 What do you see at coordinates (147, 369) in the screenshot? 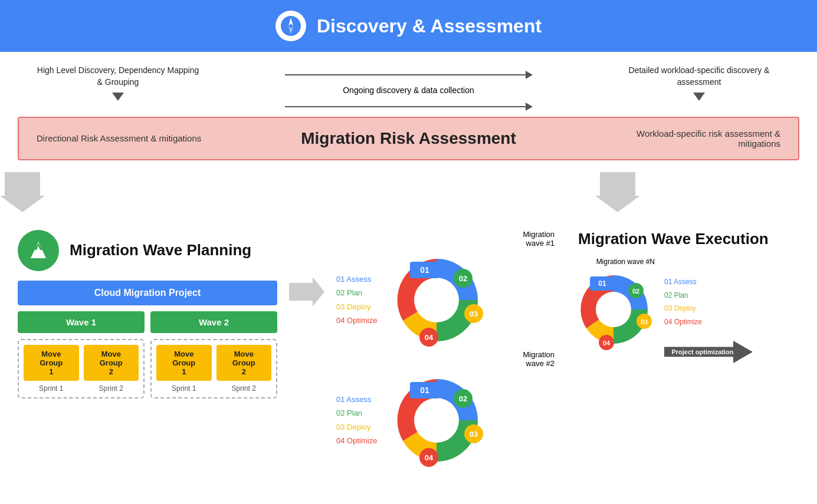
I see `move-groups-container: MoveGroup1 Sprint 1 MoveGroup2 Sprint 2 …` at bounding box center [147, 369].